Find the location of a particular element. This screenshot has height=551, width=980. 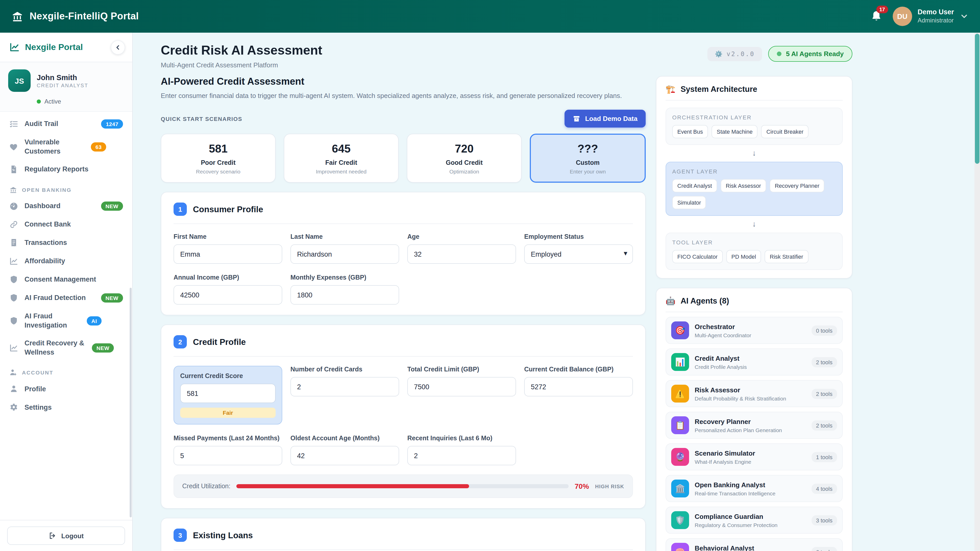

agent-behavioral-analyst: 🧠 Behavioral Analyst Financial Behavior … is located at coordinates (754, 545).